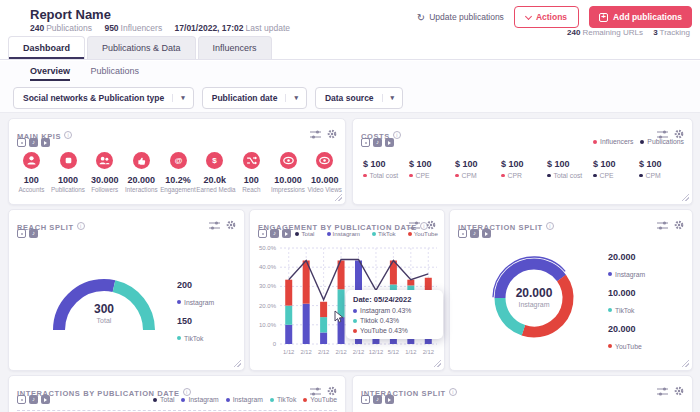 This screenshot has height=412, width=700. I want to click on tracking-stats: 240Remaining URLs 3Tracking, so click(624, 32).